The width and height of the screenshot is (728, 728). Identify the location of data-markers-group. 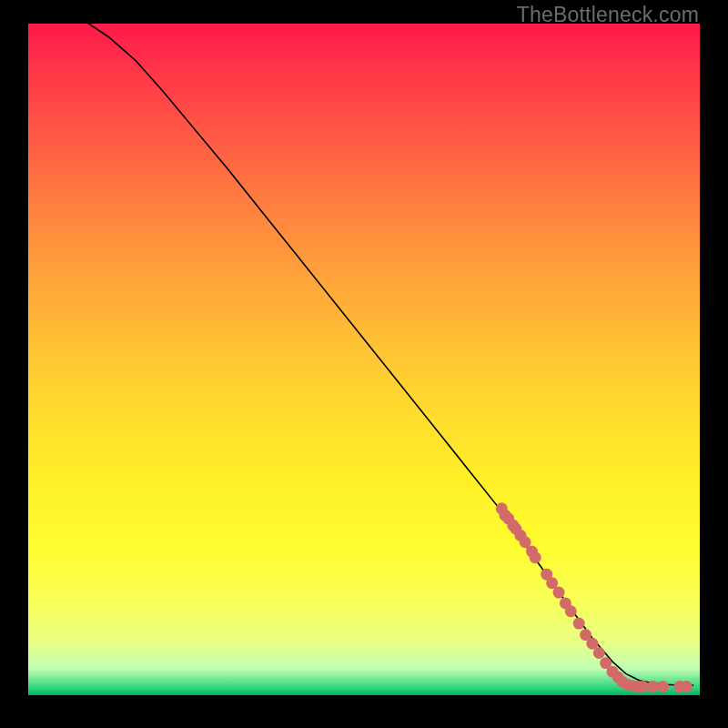
(594, 597).